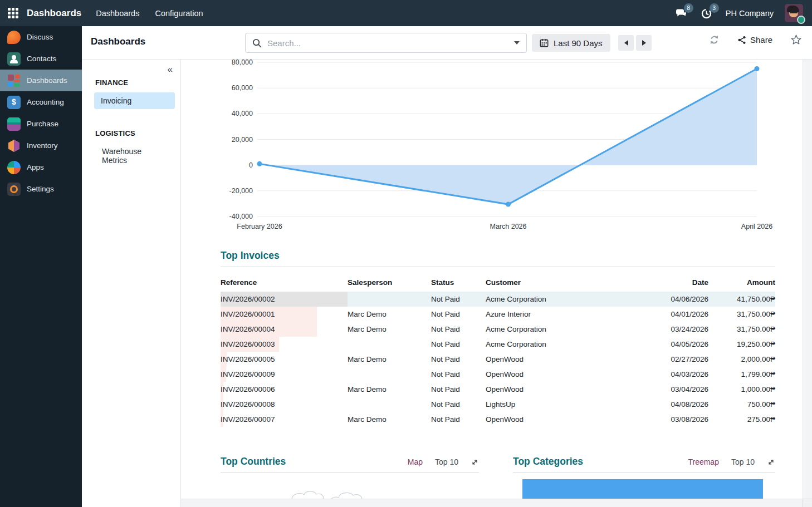 Image resolution: width=812 pixels, height=507 pixels. Describe the element at coordinates (742, 344) in the screenshot. I see `invoice-amount: 19,250.00₱` at that location.